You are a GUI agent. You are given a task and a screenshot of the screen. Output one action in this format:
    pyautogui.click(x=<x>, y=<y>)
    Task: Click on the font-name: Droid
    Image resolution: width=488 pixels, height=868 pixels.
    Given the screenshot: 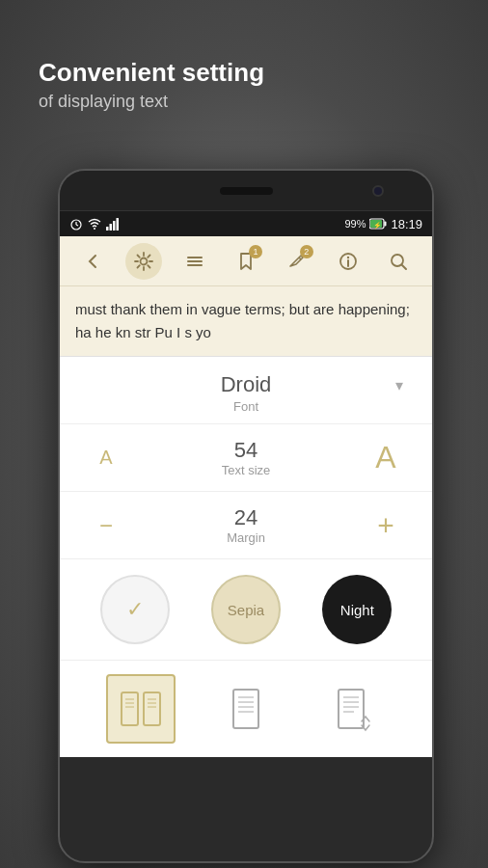 What is the action you would take?
    pyautogui.click(x=247, y=385)
    